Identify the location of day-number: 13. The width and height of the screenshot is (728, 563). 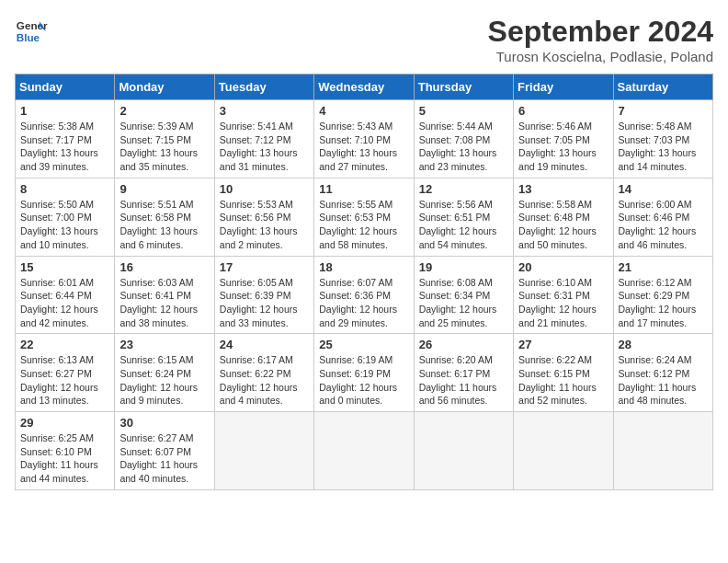
(563, 190).